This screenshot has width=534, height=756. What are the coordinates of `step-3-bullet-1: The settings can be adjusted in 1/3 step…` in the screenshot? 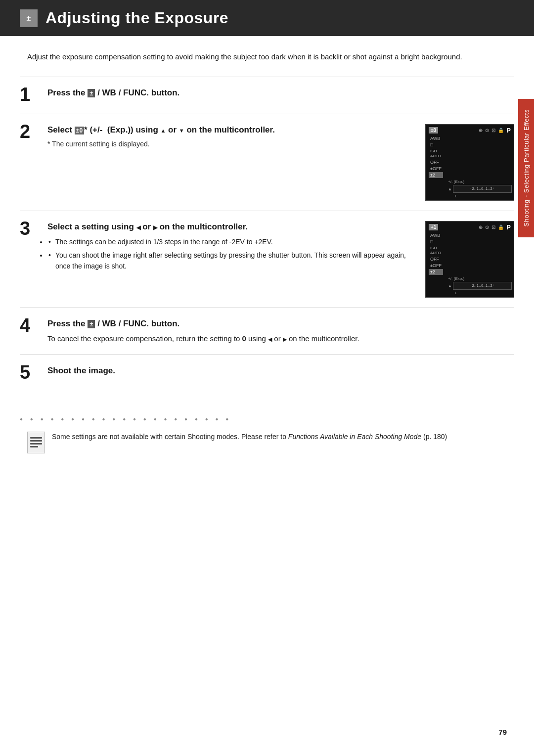 It's located at (231, 242).